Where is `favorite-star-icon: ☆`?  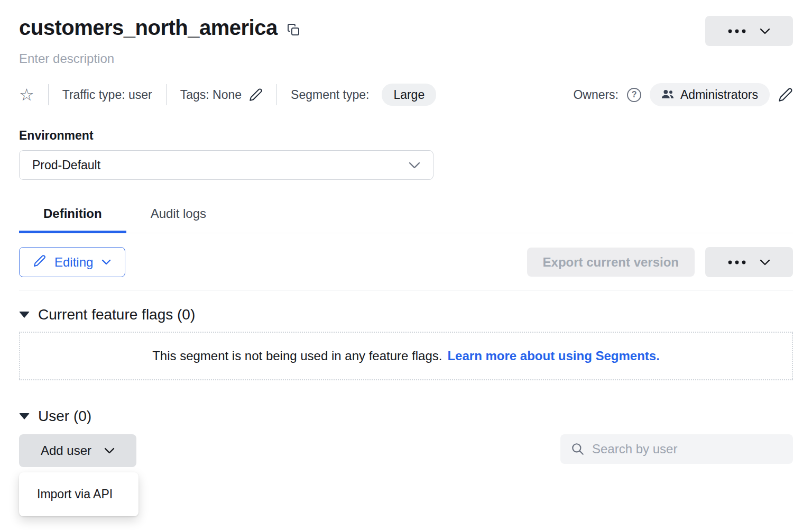 favorite-star-icon: ☆ is located at coordinates (26, 95).